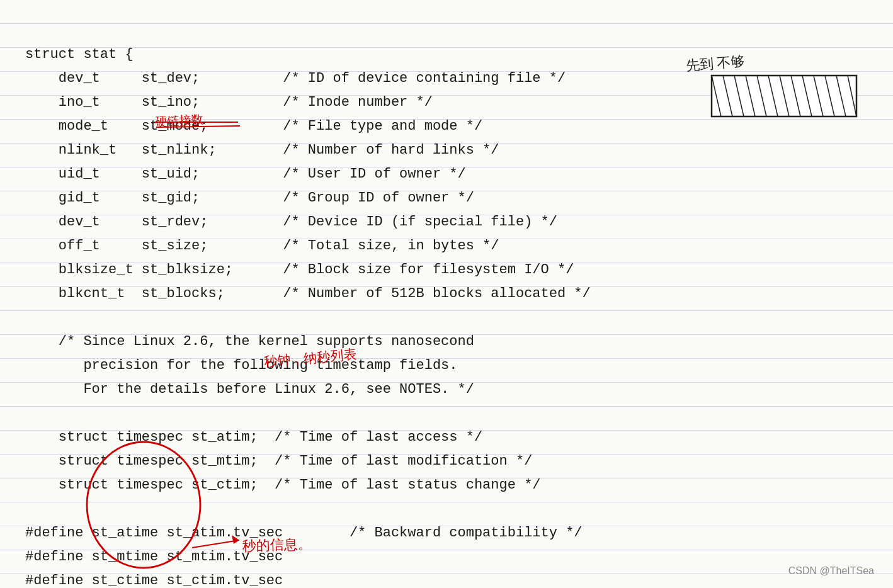 This screenshot has width=893, height=588. I want to click on line-17: struct timespec st_atim; /* Time of last…, so click(254, 437).